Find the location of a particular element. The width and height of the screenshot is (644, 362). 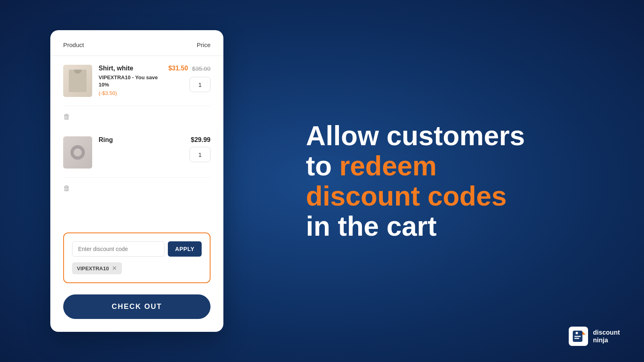

ring-details: Ring $29.99 1 is located at coordinates (155, 149).